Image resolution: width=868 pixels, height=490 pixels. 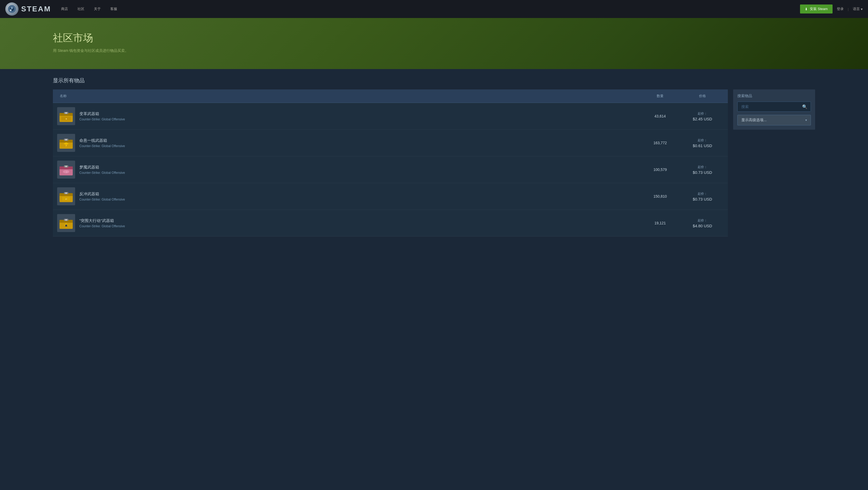 I want to click on item-name: "突围大行动"武器箱, so click(x=102, y=221).